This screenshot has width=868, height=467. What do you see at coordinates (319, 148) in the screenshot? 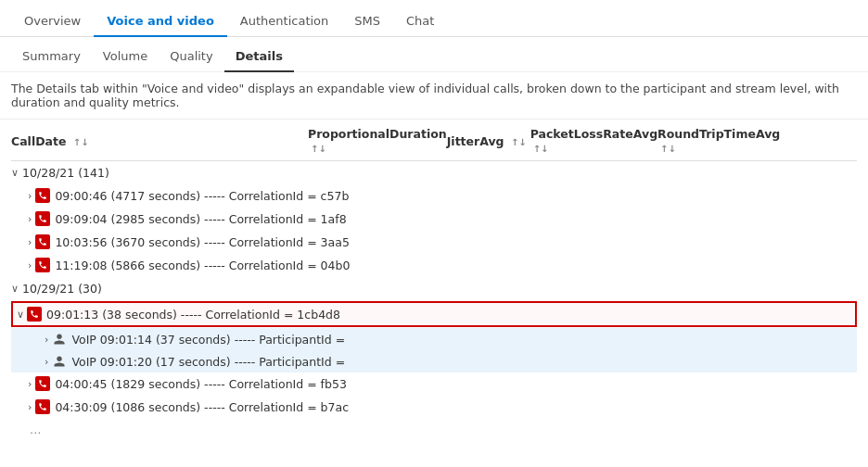
I see `sort-proportional-icon: ↑↓` at bounding box center [319, 148].